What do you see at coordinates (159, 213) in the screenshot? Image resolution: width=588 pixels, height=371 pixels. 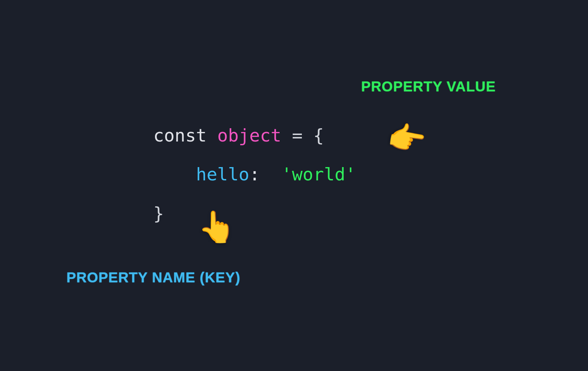 I see `code-close-brace: }` at bounding box center [159, 213].